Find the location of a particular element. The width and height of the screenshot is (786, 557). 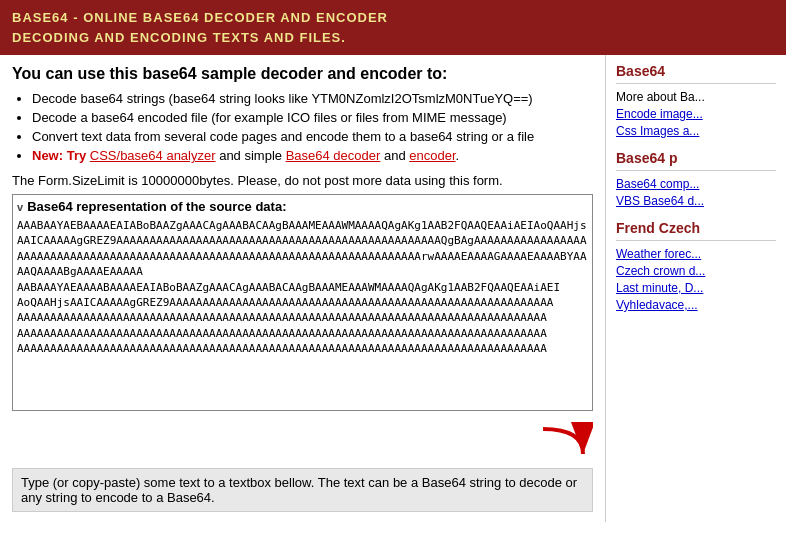

encoder-link: encoder is located at coordinates (432, 156).